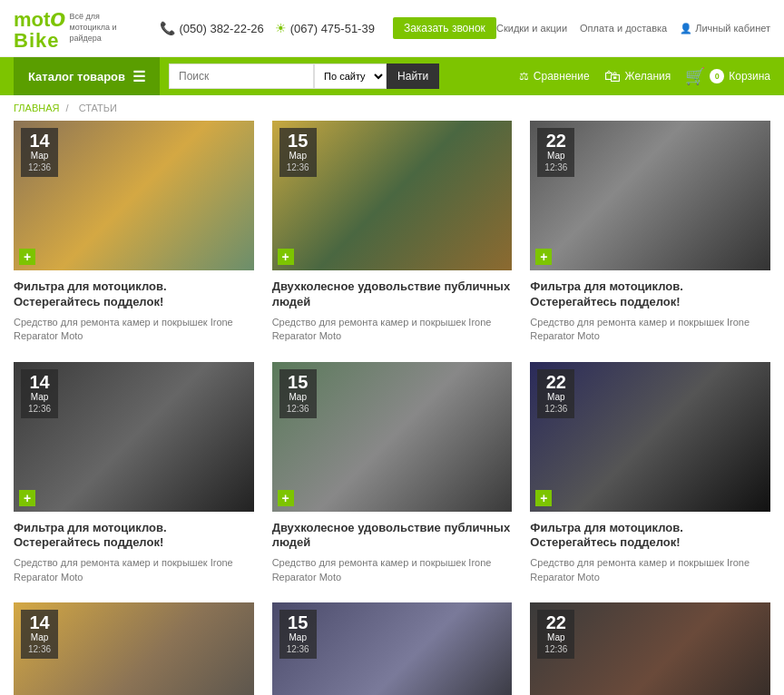 The width and height of the screenshot is (784, 695). What do you see at coordinates (524, 76) in the screenshot?
I see `compare-icon: ⚖` at bounding box center [524, 76].